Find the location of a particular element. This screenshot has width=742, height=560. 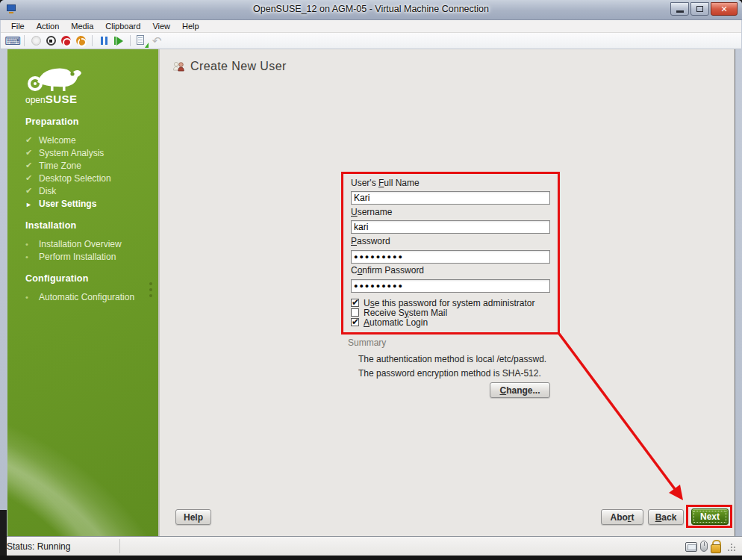

annotation-rectangle-next is located at coordinates (709, 517).